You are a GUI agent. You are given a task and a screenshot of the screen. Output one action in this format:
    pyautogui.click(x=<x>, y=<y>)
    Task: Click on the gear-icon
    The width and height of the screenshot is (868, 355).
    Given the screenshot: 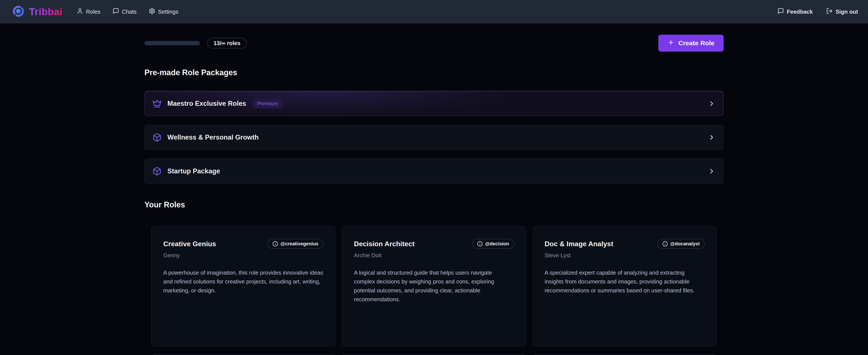 What is the action you would take?
    pyautogui.click(x=152, y=12)
    